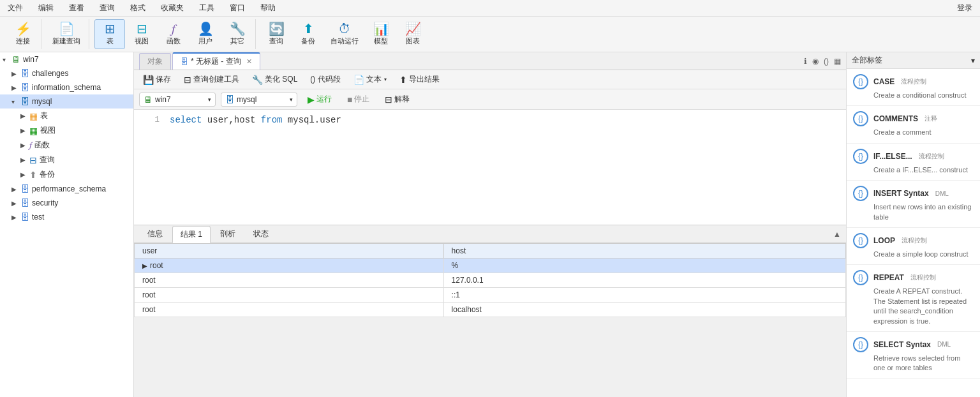 The width and height of the screenshot is (980, 397). I want to click on sidebar-db-challenges: ▶ 🗄 challenges, so click(66, 73).